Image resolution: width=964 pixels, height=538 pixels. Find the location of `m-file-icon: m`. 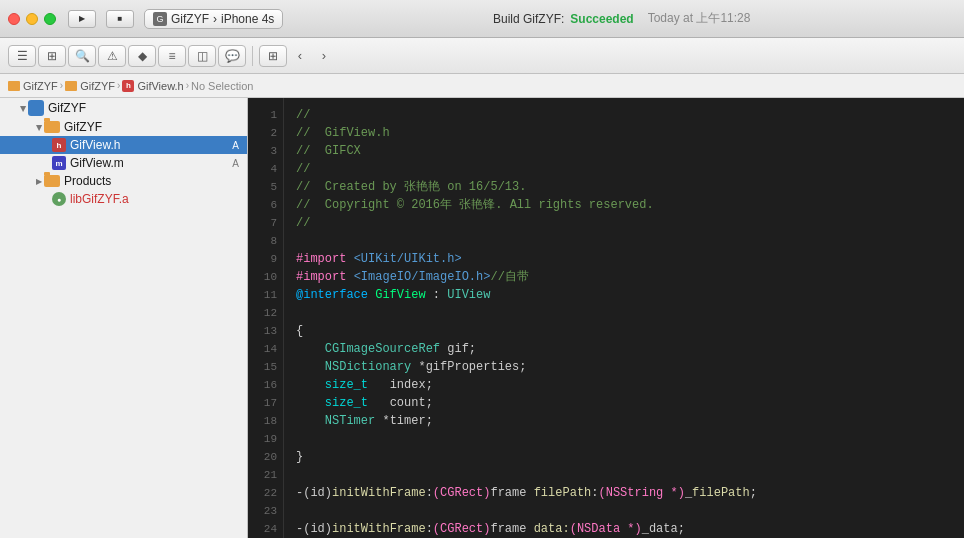

m-file-icon: m is located at coordinates (59, 163).